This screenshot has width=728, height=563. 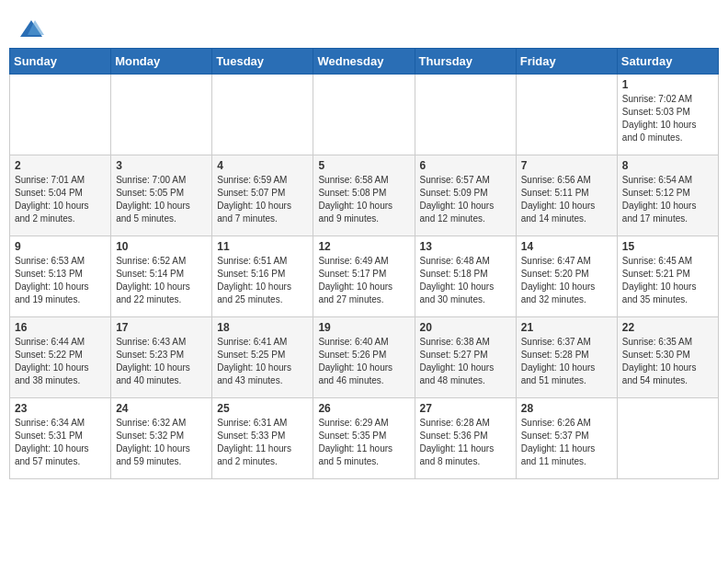 What do you see at coordinates (465, 408) in the screenshot?
I see `day-number: 27` at bounding box center [465, 408].